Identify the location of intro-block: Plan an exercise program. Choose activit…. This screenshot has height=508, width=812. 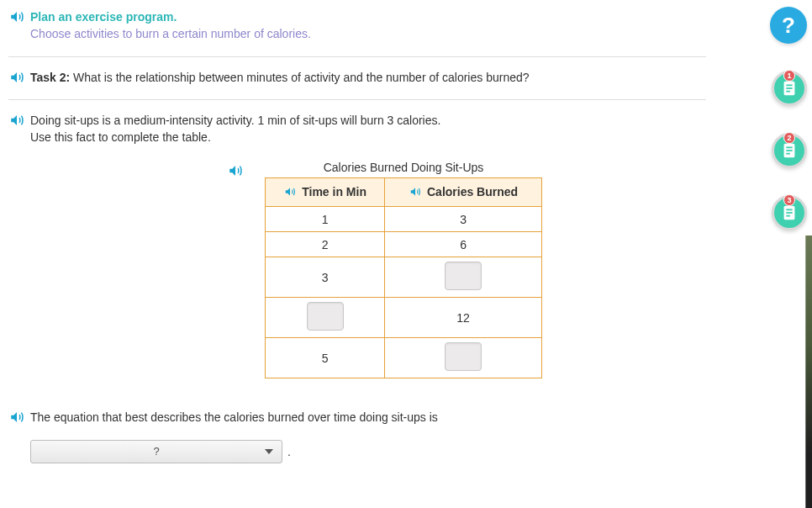
(357, 27).